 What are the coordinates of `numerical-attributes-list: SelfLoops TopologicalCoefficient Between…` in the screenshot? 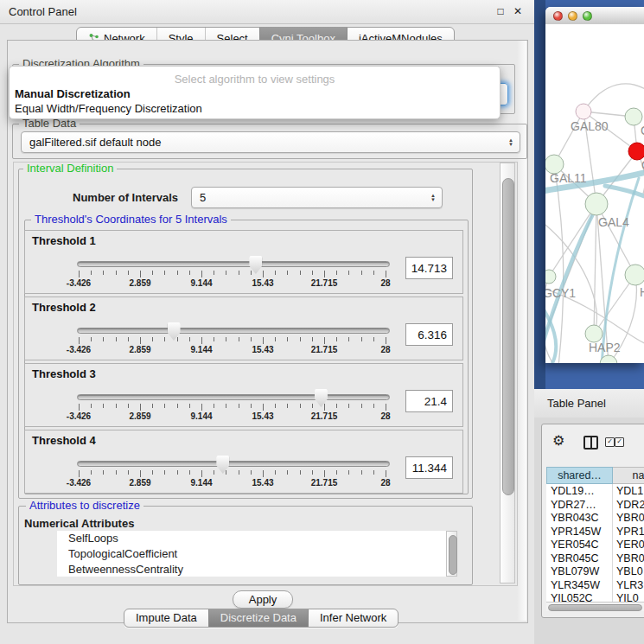 It's located at (252, 553).